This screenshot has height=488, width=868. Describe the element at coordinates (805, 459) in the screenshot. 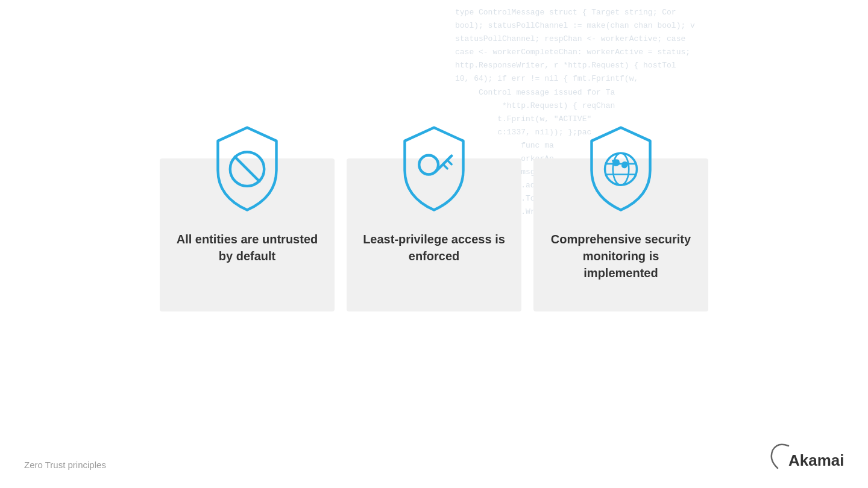

I see `akamai-logo-svg: Akamai` at that location.